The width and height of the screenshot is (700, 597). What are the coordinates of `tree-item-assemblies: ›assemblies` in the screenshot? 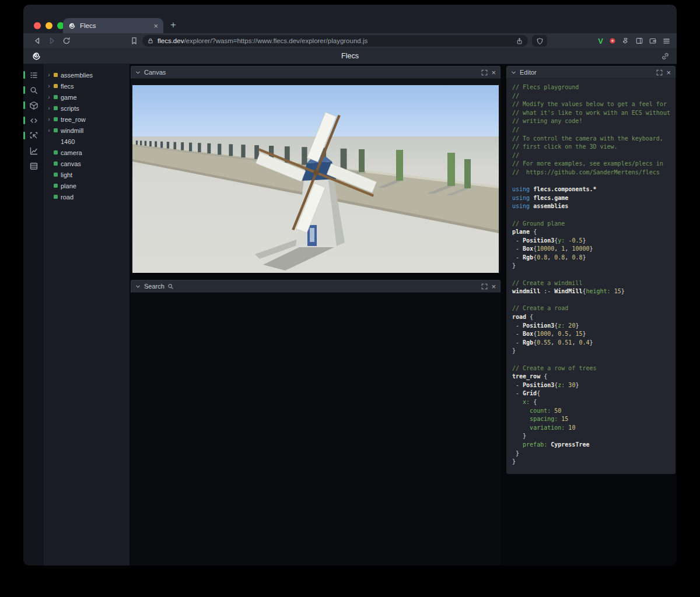 It's located at (86, 75).